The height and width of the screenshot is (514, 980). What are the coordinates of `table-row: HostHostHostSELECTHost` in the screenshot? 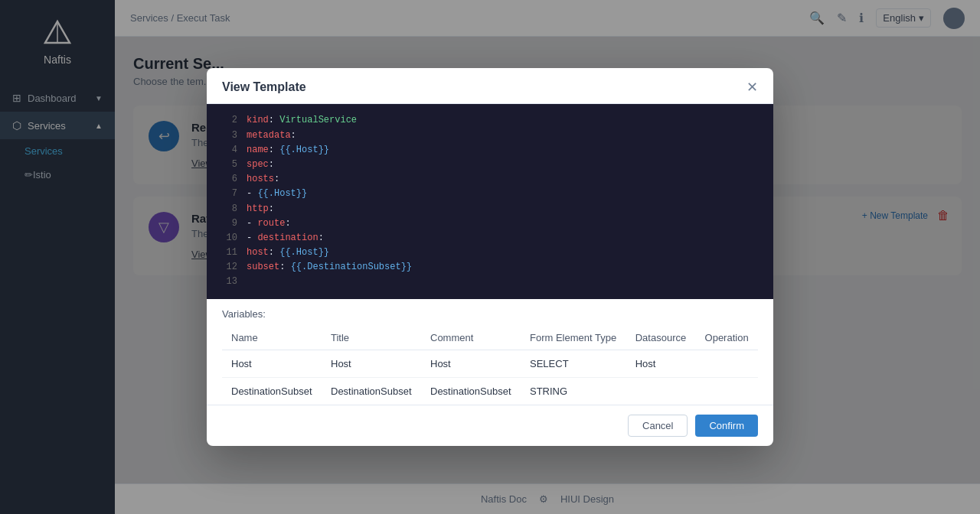 It's located at (490, 363).